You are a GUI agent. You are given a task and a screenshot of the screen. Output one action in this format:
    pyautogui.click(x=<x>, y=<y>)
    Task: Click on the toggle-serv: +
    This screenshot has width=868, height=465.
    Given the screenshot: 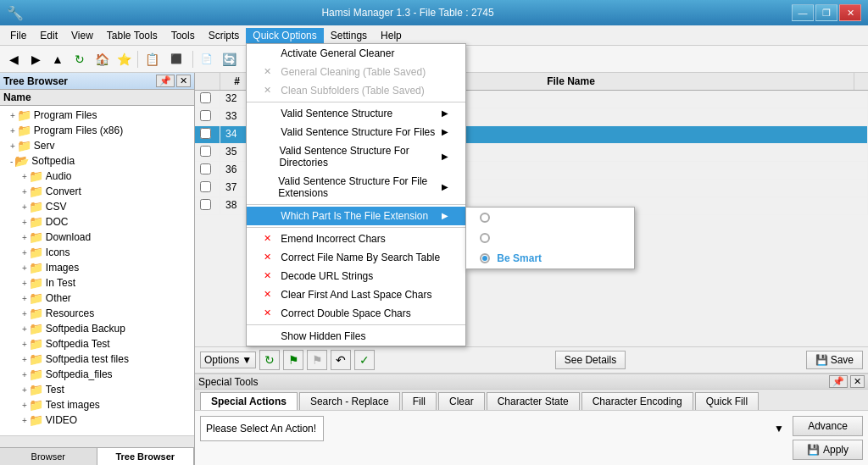 What is the action you would take?
    pyautogui.click(x=13, y=146)
    